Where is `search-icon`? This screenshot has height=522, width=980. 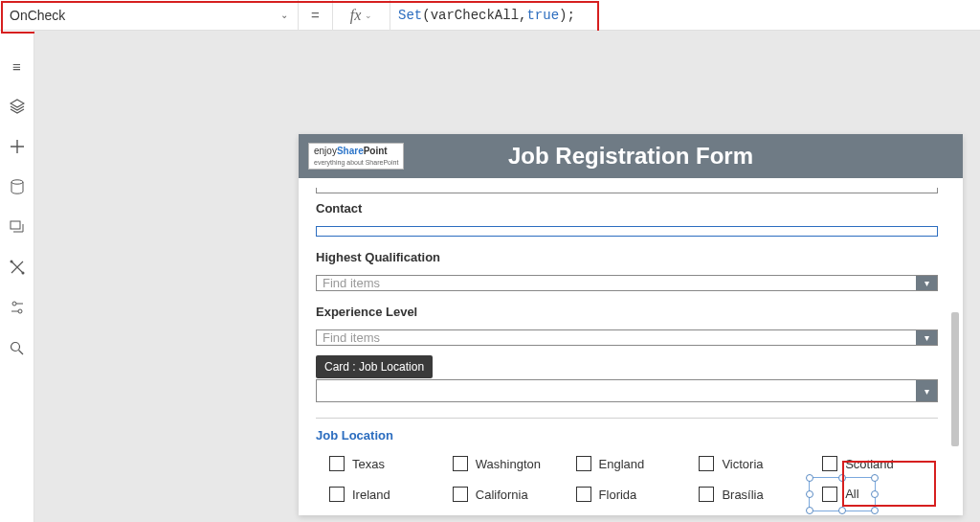
search-icon is located at coordinates (17, 348).